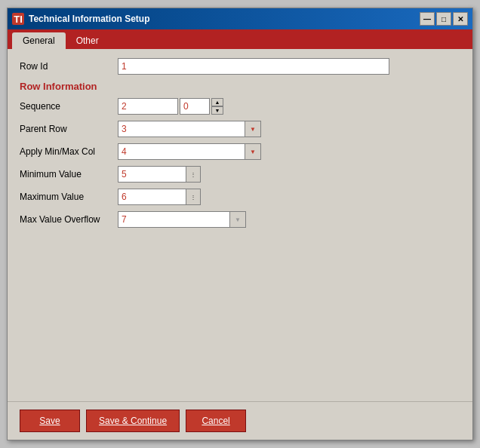 Image resolution: width=480 pixels, height=448 pixels. I want to click on maximum-value-container: ⋮, so click(159, 197).